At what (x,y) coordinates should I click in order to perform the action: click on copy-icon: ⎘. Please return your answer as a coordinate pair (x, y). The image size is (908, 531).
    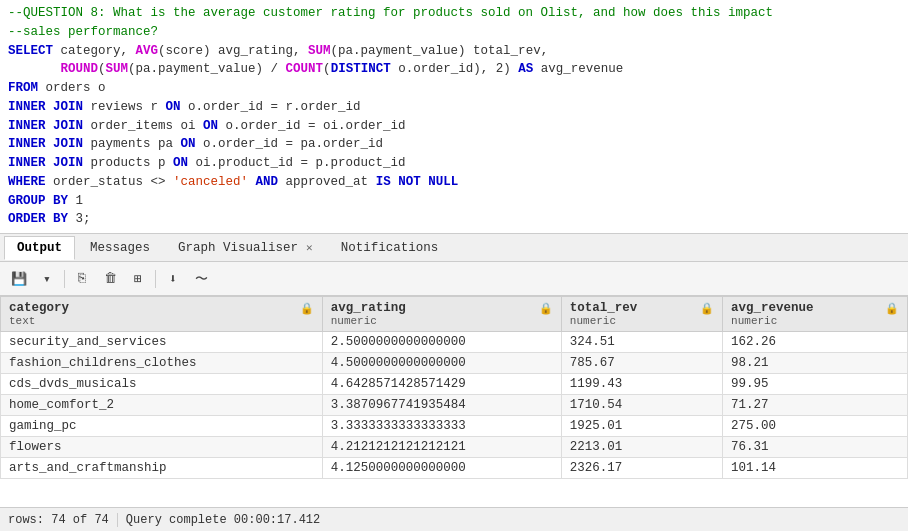
    Looking at the image, I should click on (82, 279).